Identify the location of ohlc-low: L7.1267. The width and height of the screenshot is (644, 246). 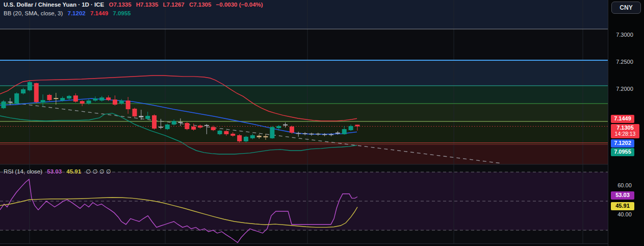
(173, 5).